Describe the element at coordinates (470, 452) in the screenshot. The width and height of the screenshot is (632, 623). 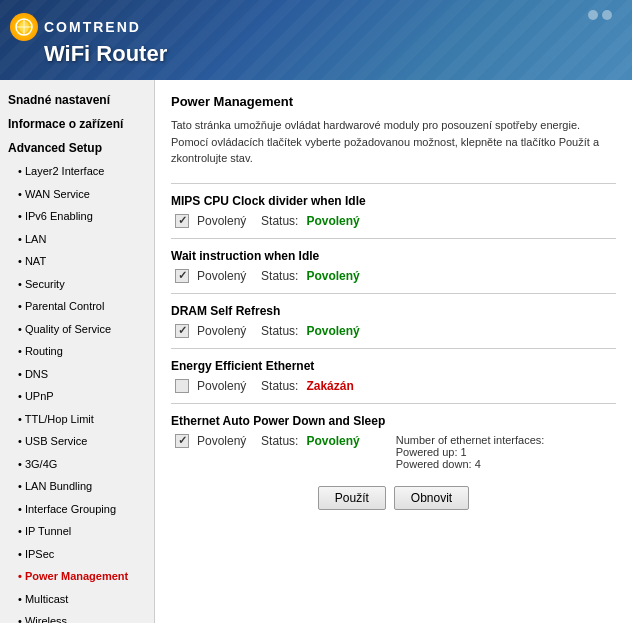
I see `eth-info: Number of ethernet interfaces: Powered u…` at that location.